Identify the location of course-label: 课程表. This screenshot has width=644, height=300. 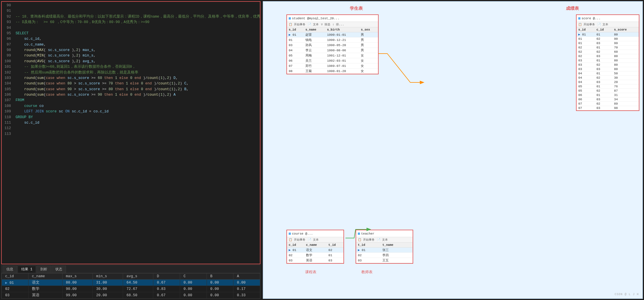
(311, 272).